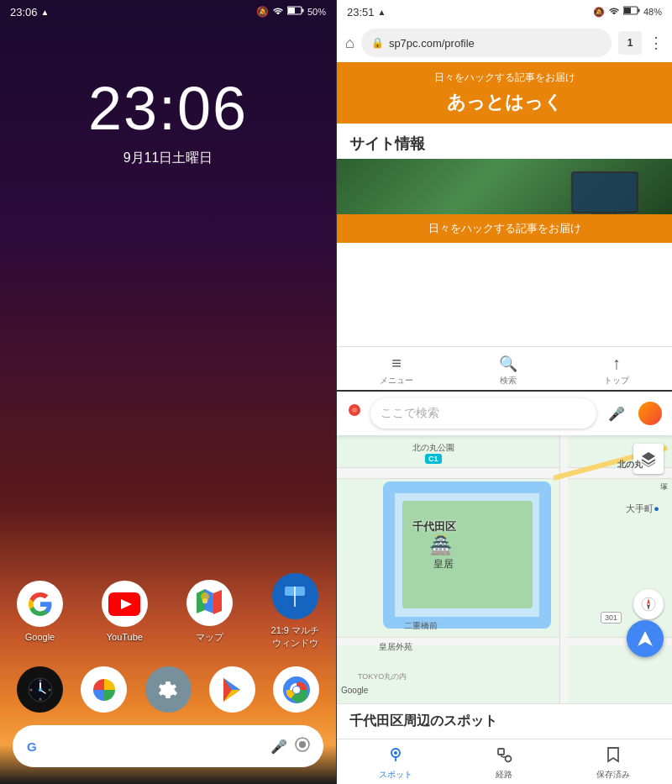  What do you see at coordinates (484, 413) in the screenshot?
I see `maps-search-input: ここで検索` at bounding box center [484, 413].